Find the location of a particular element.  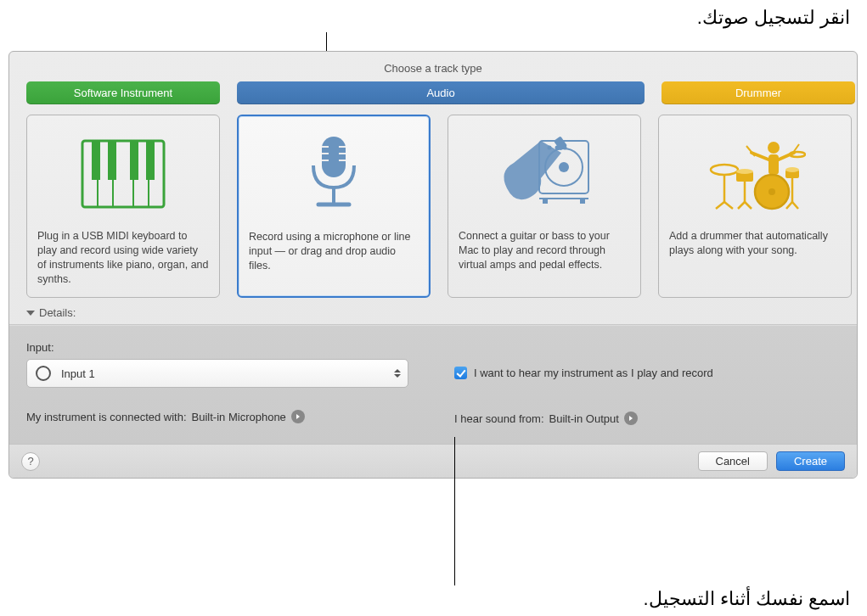

output-column: I want to hear my instrument as I play a… is located at coordinates (647, 384).